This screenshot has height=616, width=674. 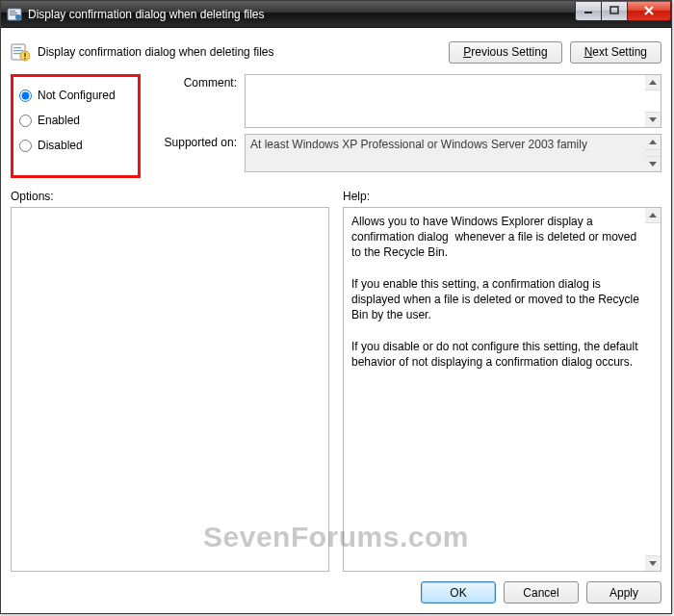 I want to click on comment-scroll-down, so click(x=653, y=119).